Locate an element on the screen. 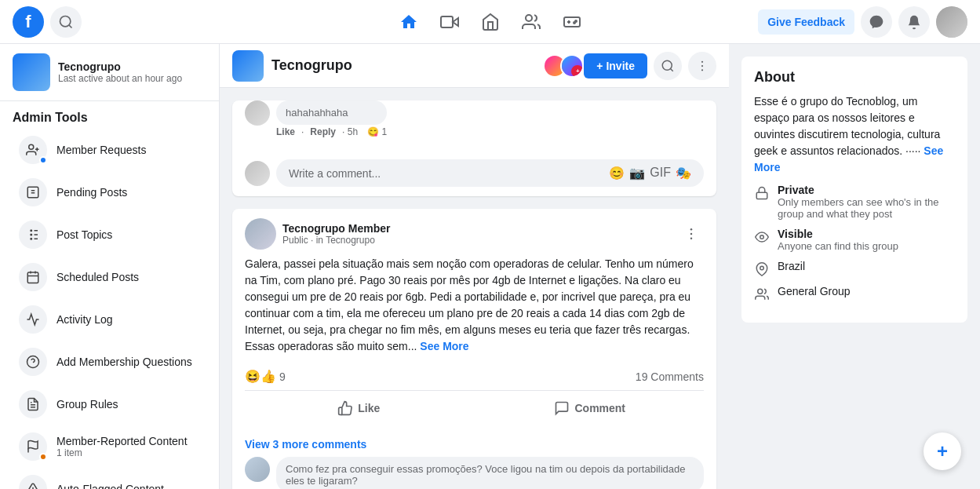 The height and width of the screenshot is (489, 980). group-top-bar: Tecnogrupo + + Invite is located at coordinates (474, 66).